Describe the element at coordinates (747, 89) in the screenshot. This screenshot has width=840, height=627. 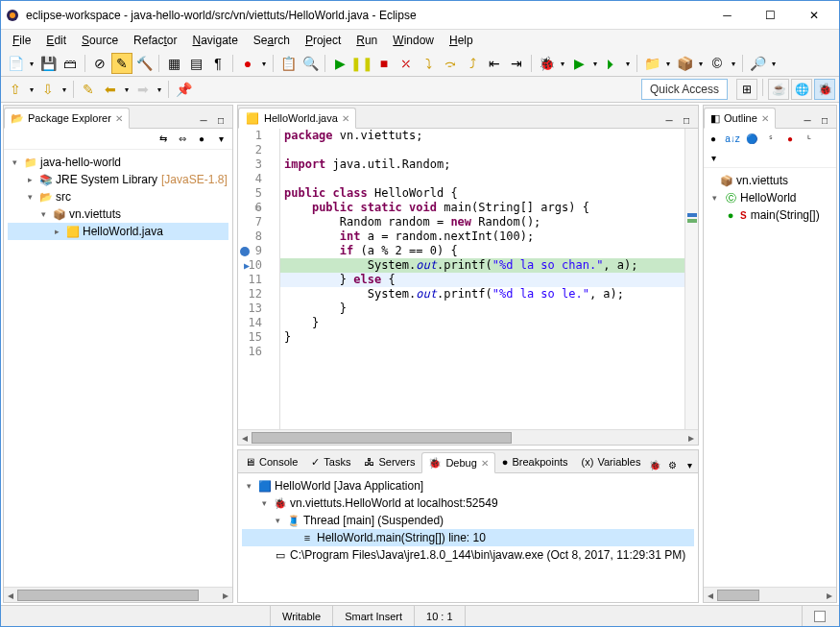
I see `open-perspective-button: ⊞` at that location.